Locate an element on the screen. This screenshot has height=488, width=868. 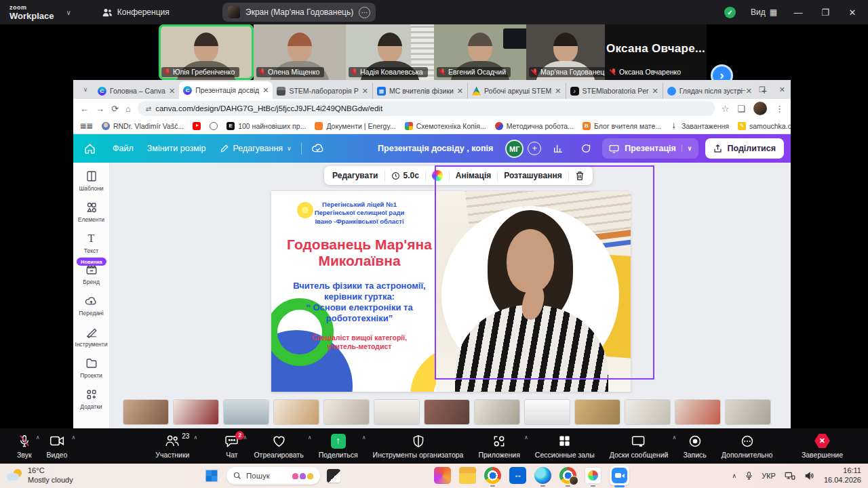
browser-tab: Робочі аркуші STEM ✕ is located at coordinates (516, 91).